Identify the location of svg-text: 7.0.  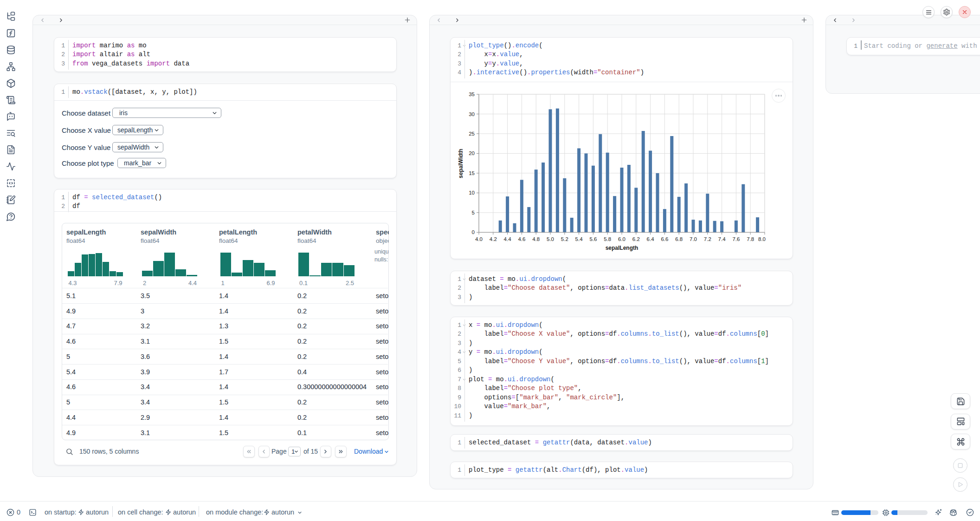
(693, 239).